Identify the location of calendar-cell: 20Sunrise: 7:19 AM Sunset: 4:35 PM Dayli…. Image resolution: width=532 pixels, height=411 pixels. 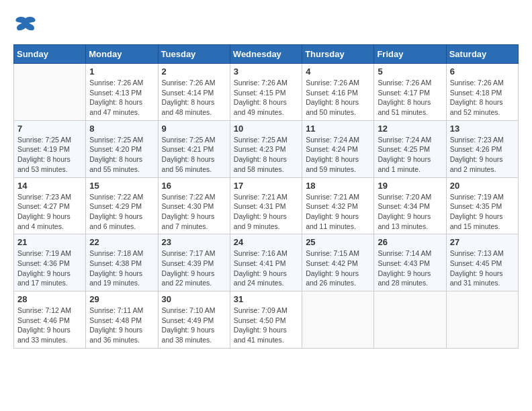
(482, 205).